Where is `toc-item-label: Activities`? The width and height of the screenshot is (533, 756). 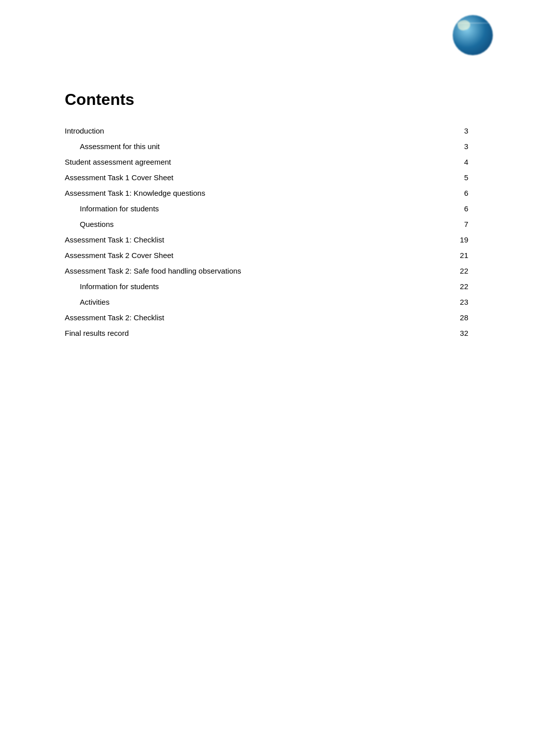 toc-item-label: Activities is located at coordinates (172, 302).